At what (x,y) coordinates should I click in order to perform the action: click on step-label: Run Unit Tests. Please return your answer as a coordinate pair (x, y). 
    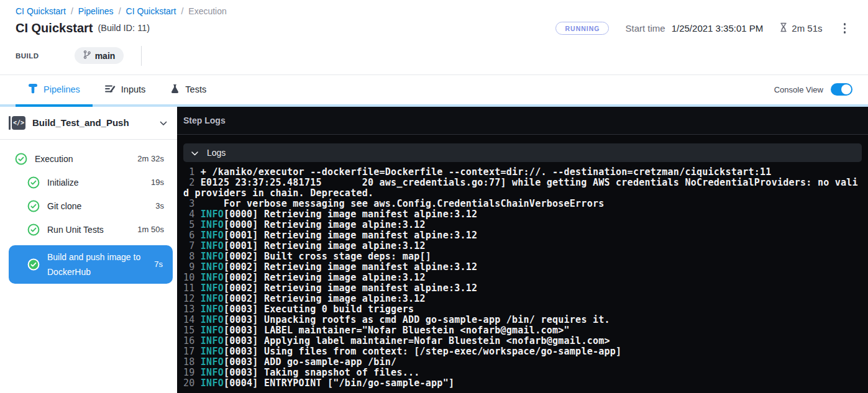
    Looking at the image, I should click on (89, 230).